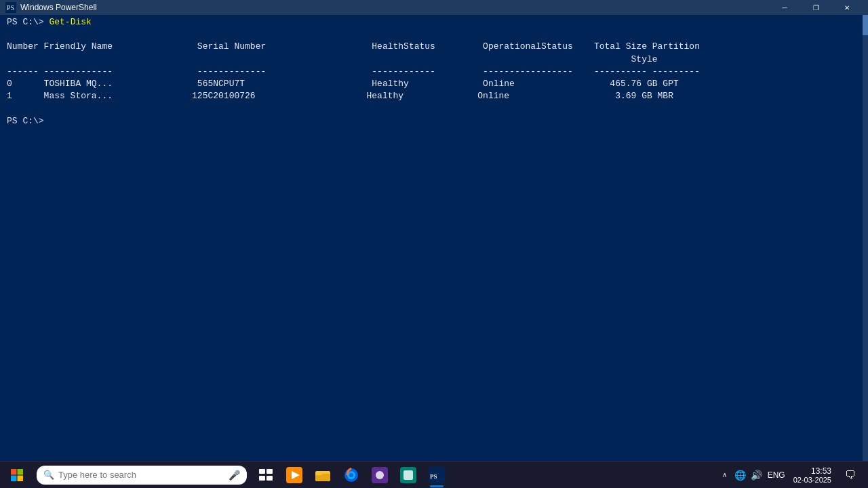 This screenshot has width=868, height=488. Describe the element at coordinates (785, 7) in the screenshot. I see `minimize-button: ─` at that location.